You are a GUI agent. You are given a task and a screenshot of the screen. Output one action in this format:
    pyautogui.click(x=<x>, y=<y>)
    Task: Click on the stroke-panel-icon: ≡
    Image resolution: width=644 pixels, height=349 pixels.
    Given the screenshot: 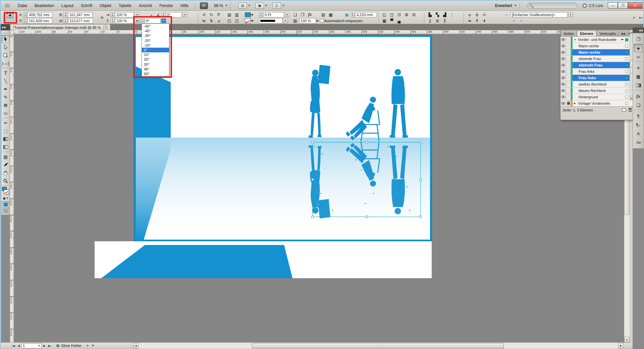 What is the action you would take?
    pyautogui.click(x=638, y=68)
    